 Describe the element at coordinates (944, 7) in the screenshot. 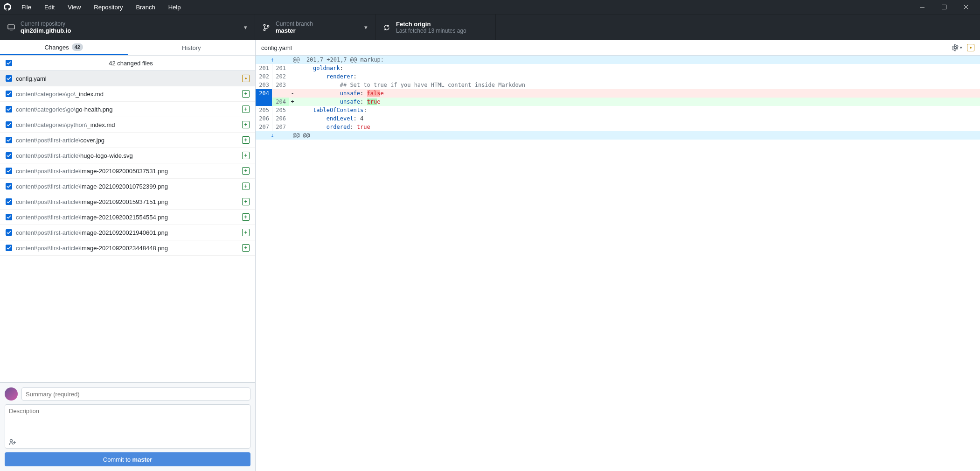

I see `window-maximize` at that location.